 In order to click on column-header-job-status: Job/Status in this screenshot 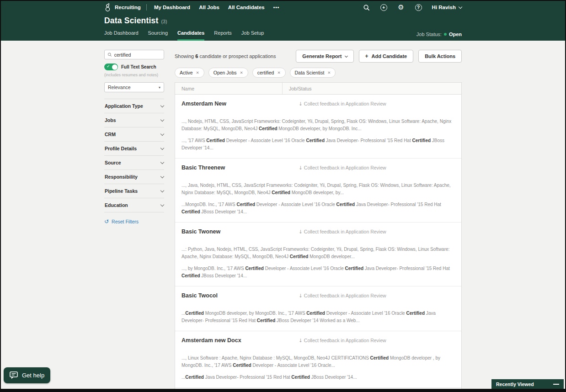, I will do `click(372, 89)`.